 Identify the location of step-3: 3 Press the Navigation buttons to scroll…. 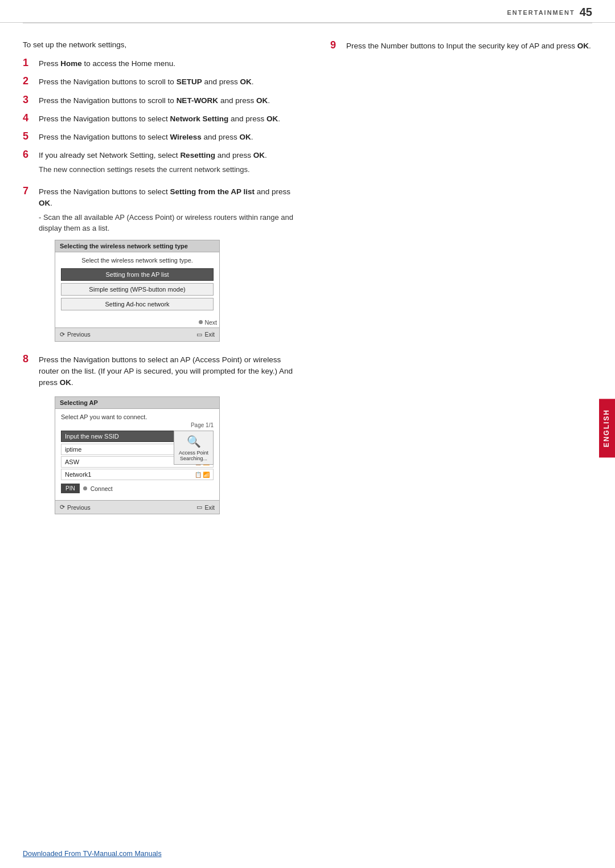
(162, 101).